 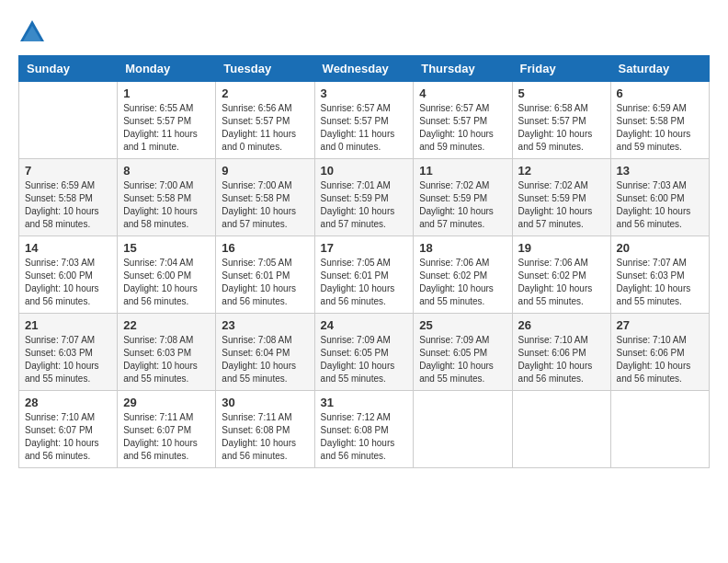 I want to click on calendar-cell: 7Sunrise: 6:59 AM Sunset: 5:58 PM Daylig…, so click(x=68, y=198).